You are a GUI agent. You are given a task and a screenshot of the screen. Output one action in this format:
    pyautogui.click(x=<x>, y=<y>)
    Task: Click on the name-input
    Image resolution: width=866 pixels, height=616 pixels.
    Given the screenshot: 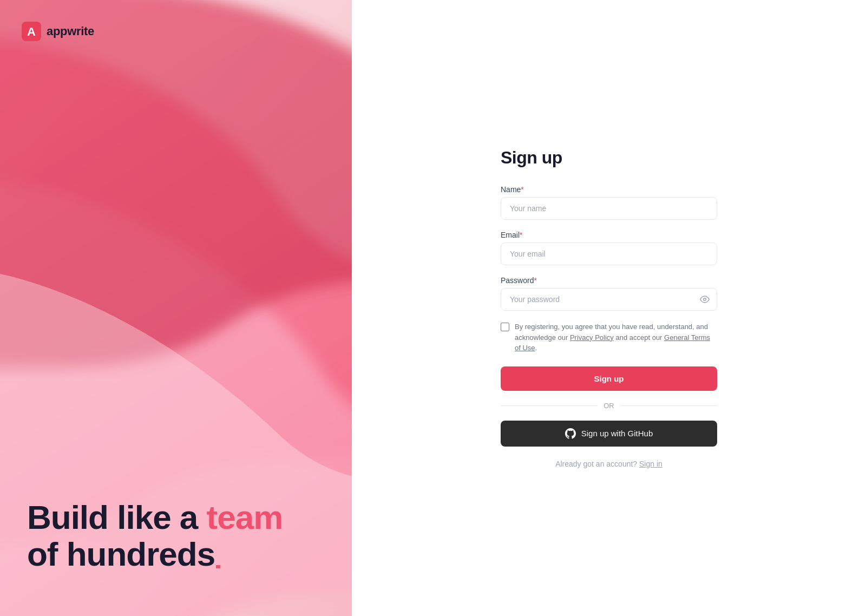 What is the action you would take?
    pyautogui.click(x=609, y=208)
    